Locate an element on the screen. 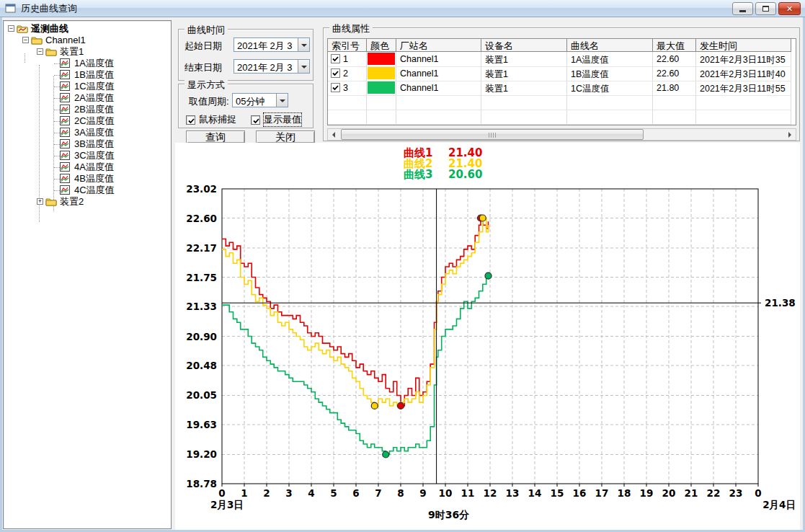 This screenshot has width=805, height=532. tree-item-3A温度值: 3A温度值 is located at coordinates (87, 133).